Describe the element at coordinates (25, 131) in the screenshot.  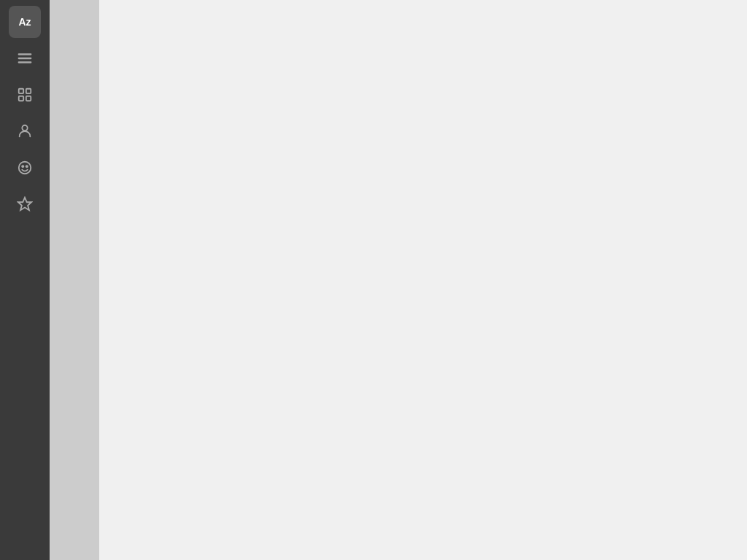
I see `person-icon` at that location.